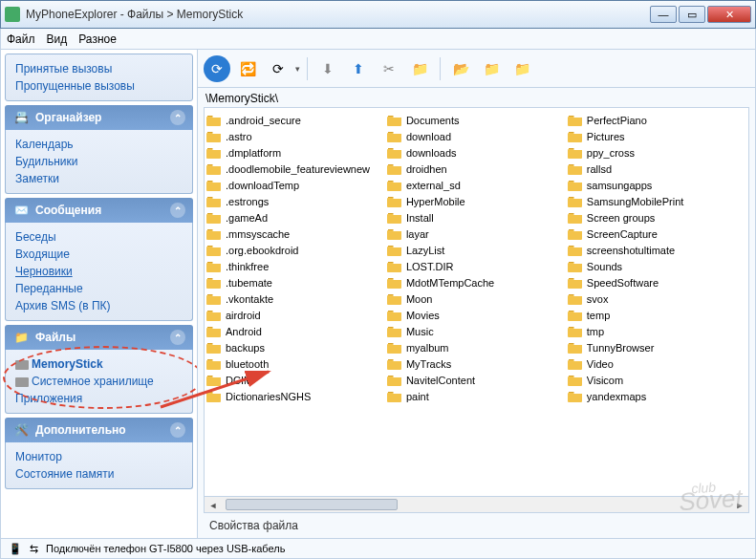 Image resolution: width=756 pixels, height=559 pixels. What do you see at coordinates (294, 153) in the screenshot?
I see `folder-item: .dmplatform` at bounding box center [294, 153].